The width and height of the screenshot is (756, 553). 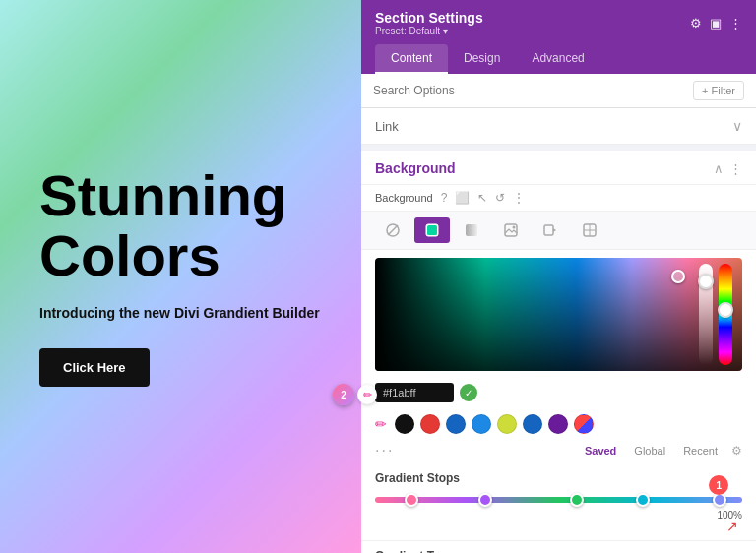 What do you see at coordinates (445, 198) in the screenshot?
I see `bg-help-icon: ?` at bounding box center [445, 198].